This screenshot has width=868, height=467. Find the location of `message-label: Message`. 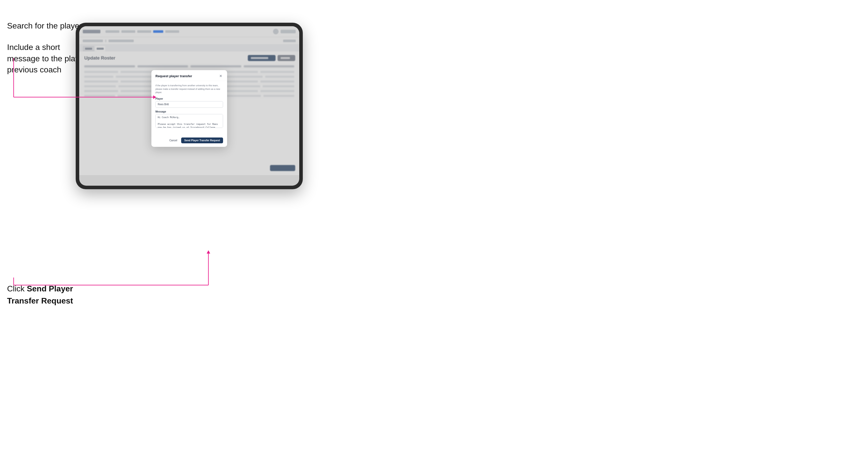

message-label: Message is located at coordinates (189, 112).